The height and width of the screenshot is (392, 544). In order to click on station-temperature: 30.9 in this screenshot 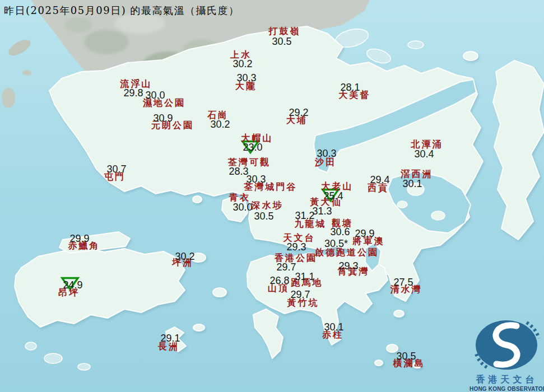, I will do `click(162, 119)`.